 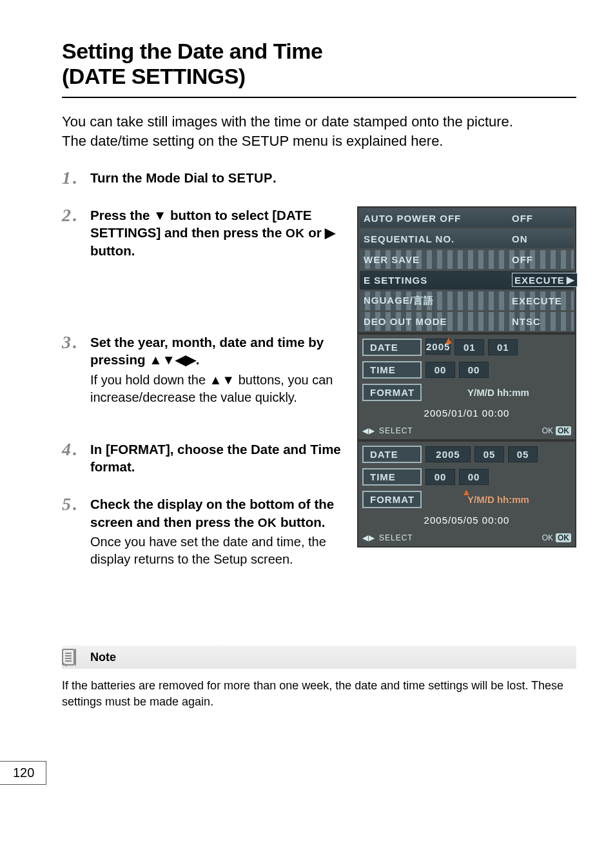 What do you see at coordinates (319, 68) in the screenshot?
I see `page-title: Setting the Date and Time (DATE SETTINGS…` at bounding box center [319, 68].